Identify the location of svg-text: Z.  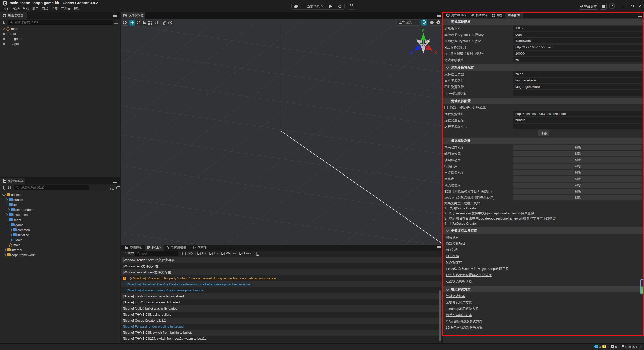
(411, 52).